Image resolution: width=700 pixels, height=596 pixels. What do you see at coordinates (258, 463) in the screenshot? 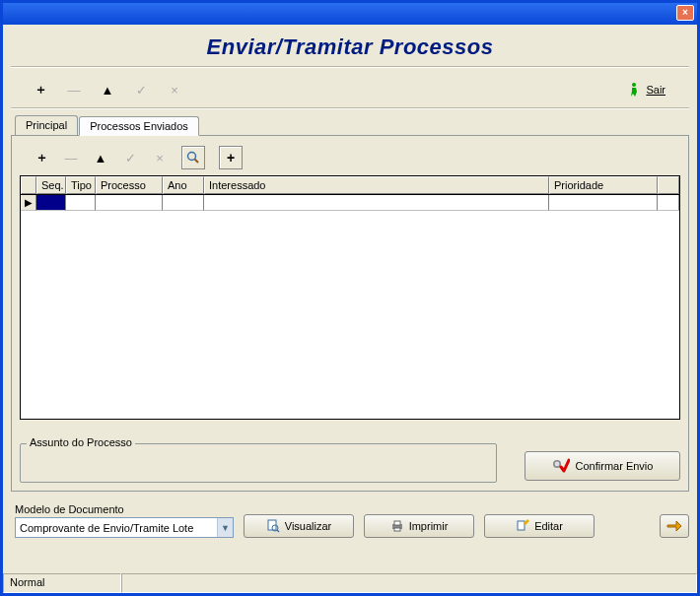
I see `assunto-groupbox: Assunto do Processo` at bounding box center [258, 463].